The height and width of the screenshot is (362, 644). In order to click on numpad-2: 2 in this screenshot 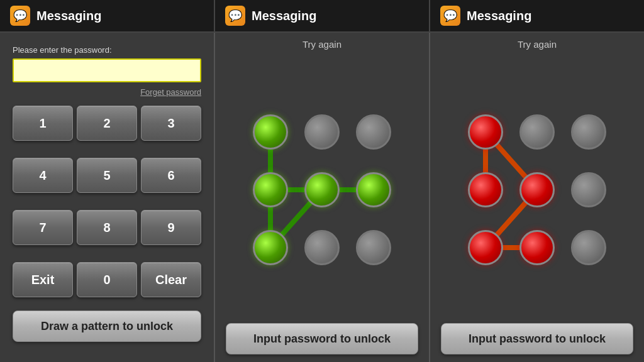, I will do `click(107, 123)`.